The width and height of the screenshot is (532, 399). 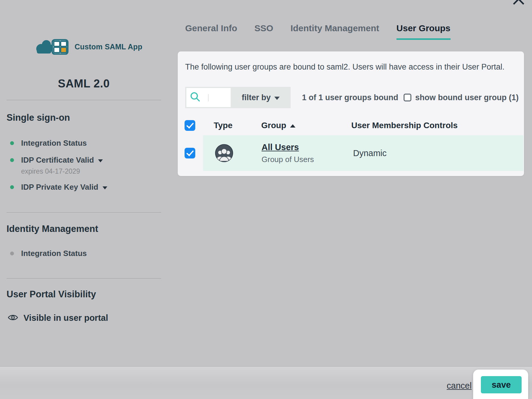 What do you see at coordinates (288, 147) in the screenshot?
I see `group-name-link: All Users` at bounding box center [288, 147].